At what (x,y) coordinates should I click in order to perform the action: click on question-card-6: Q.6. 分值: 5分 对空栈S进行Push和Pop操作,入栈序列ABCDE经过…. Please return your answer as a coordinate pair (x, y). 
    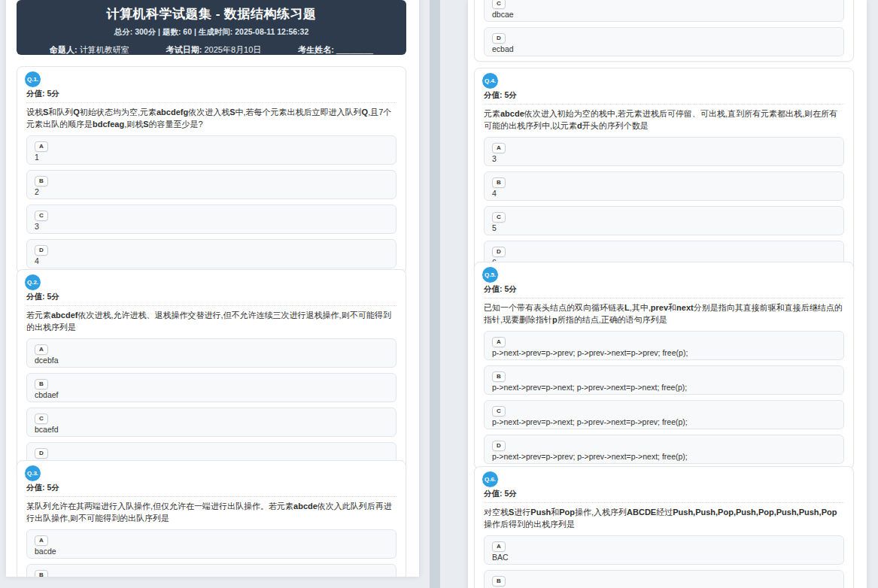
    Looking at the image, I should click on (664, 527).